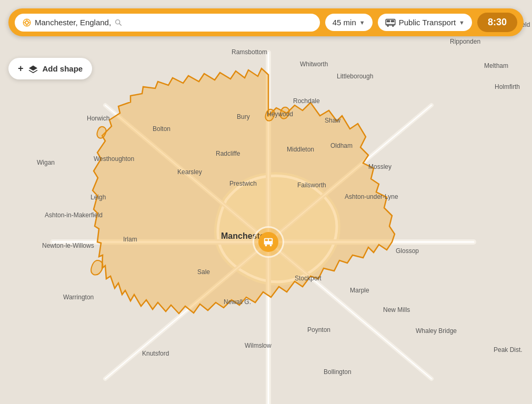 The width and height of the screenshot is (532, 404). Describe the element at coordinates (268, 242) in the screenshot. I see `center-marker` at that location.